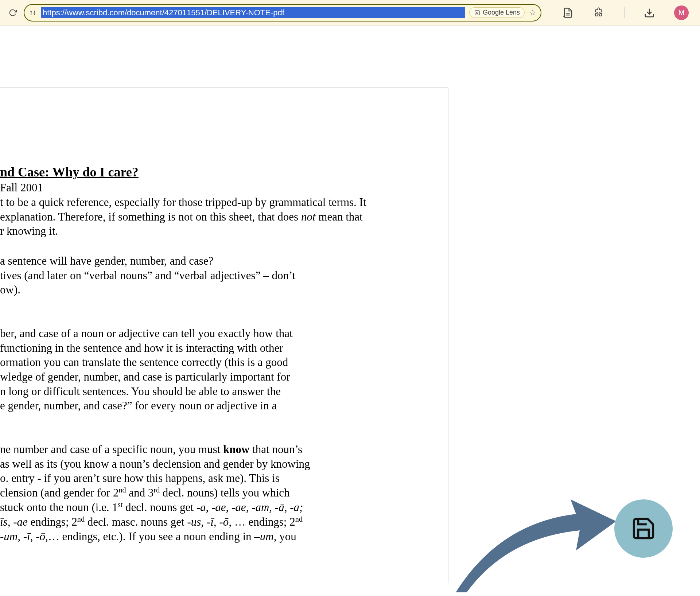  Describe the element at coordinates (283, 13) in the screenshot. I see `address-bar: https://www.scribd.com/document/42701155…` at that location.